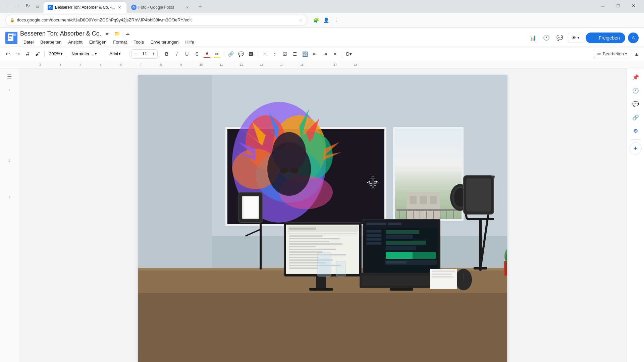 The height and width of the screenshot is (362, 644). What do you see at coordinates (594, 38) in the screenshot?
I see `share-icon: 👤` at bounding box center [594, 38].